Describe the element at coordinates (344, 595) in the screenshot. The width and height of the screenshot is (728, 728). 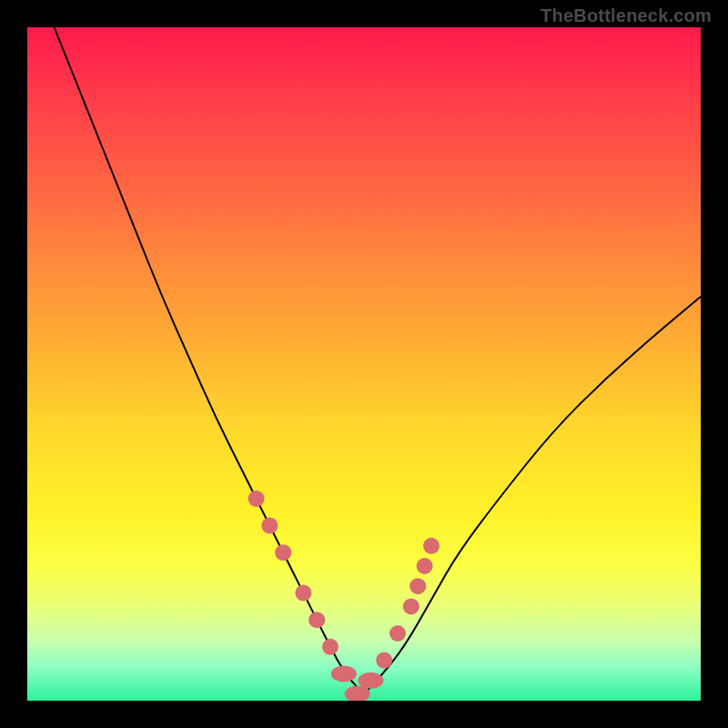
I see `marker-group` at that location.